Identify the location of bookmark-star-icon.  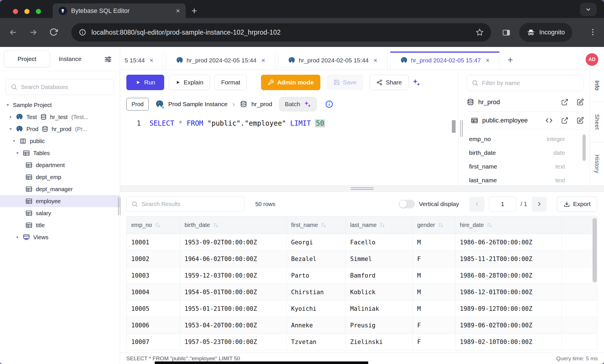
(480, 32).